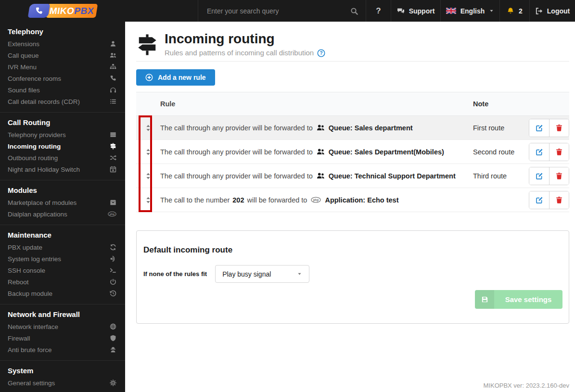 The width and height of the screenshot is (575, 392). I want to click on sidebar-item-night-holiday-switch: Night and Holiday Switch, so click(63, 169).